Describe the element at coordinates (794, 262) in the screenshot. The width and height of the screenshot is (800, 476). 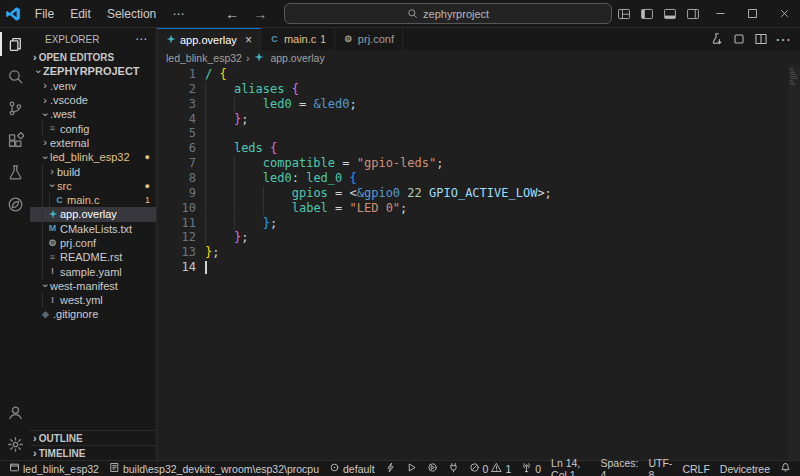
I see `minimap` at that location.